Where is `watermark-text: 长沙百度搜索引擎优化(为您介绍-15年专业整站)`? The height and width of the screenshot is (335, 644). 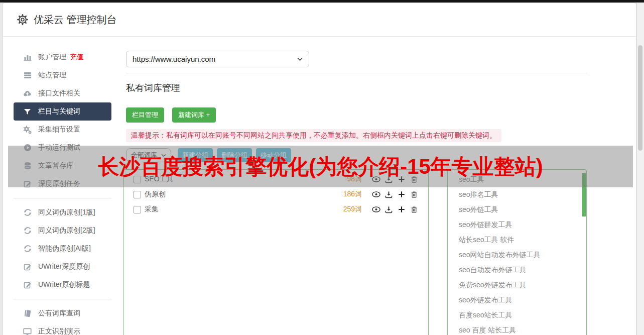 watermark-text: 长沙百度搜索引擎优化(为您介绍-15年专业整站) is located at coordinates (320, 167).